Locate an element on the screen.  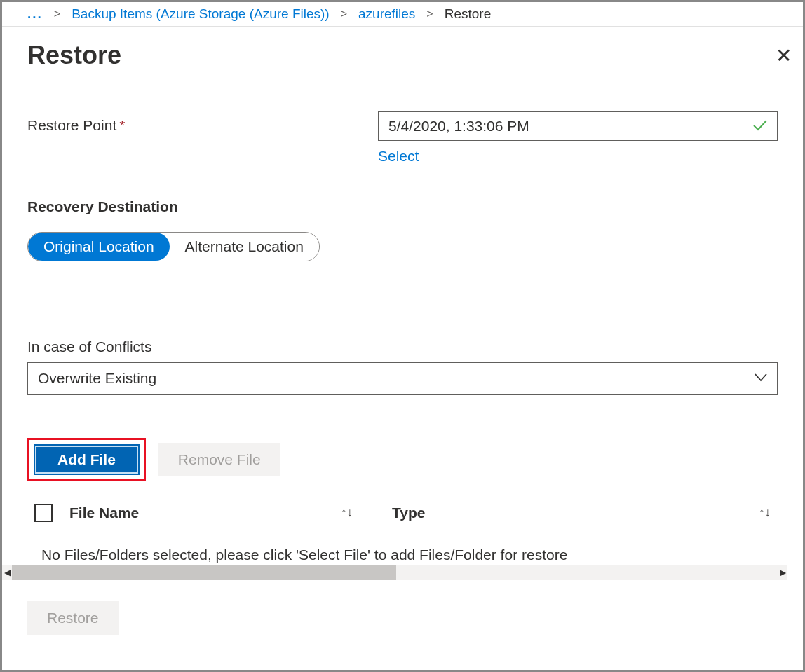
select-all-checkbox is located at coordinates (43, 513).